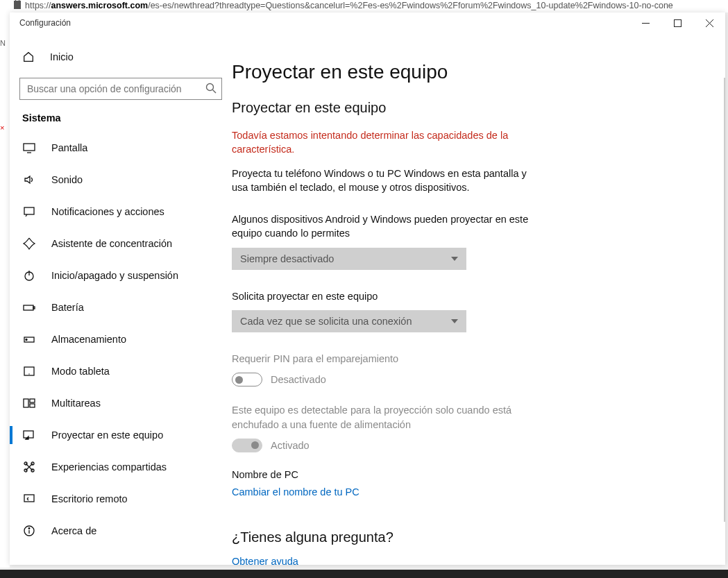 Image resolution: width=728 pixels, height=578 pixels. Describe the element at coordinates (89, 339) in the screenshot. I see `sidebar-item-label: Almacenamiento` at that location.